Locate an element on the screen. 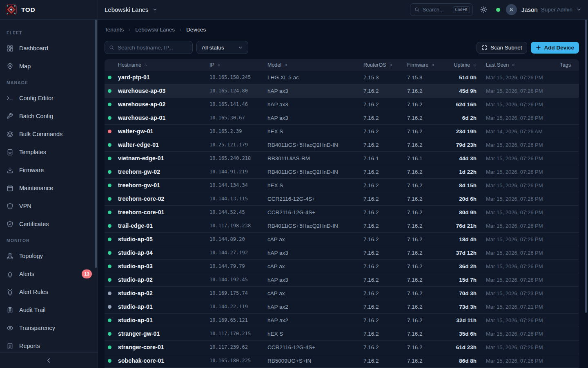 The height and width of the screenshot is (368, 588). breadcrumb-item-lebowski-lanes: Lebowski Lanes is located at coordinates (155, 29).